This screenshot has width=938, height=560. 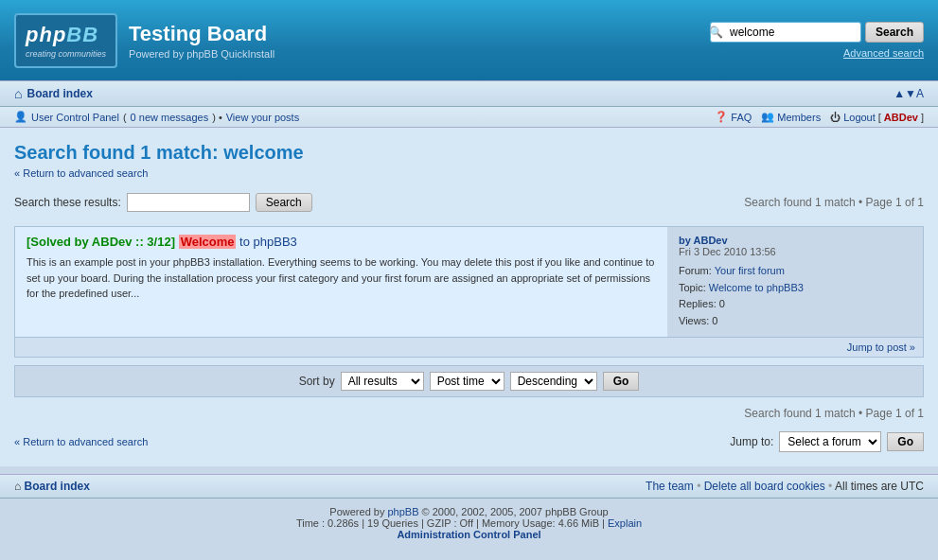 I want to click on result-meta-detail: Forum: Your first forum Topic: Welcome t…, so click(x=795, y=296).